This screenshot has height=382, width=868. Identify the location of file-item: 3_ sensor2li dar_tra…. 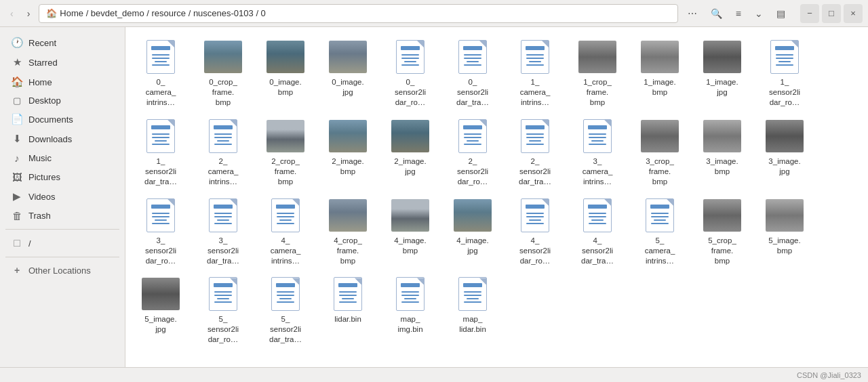
(223, 232).